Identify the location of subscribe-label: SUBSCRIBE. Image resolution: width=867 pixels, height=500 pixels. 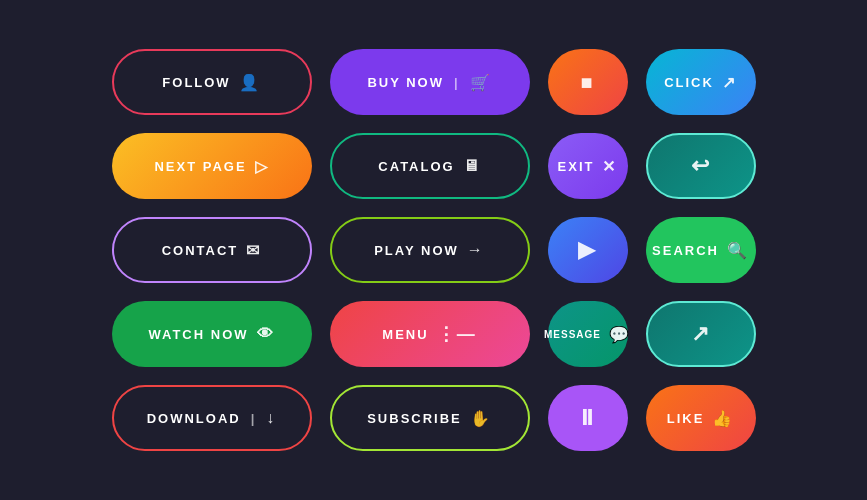
(414, 418).